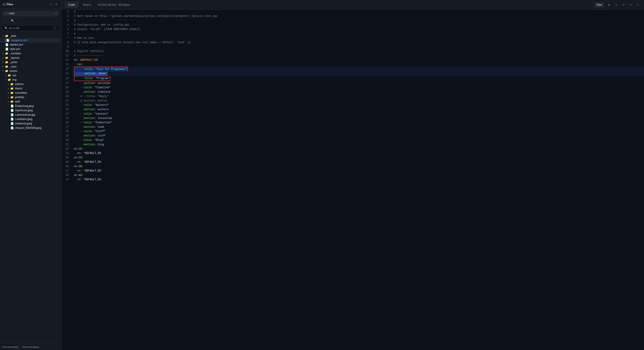 The height and width of the screenshot is (350, 644). Describe the element at coordinates (358, 83) in the screenshot. I see `line-content: section: services` at that location.